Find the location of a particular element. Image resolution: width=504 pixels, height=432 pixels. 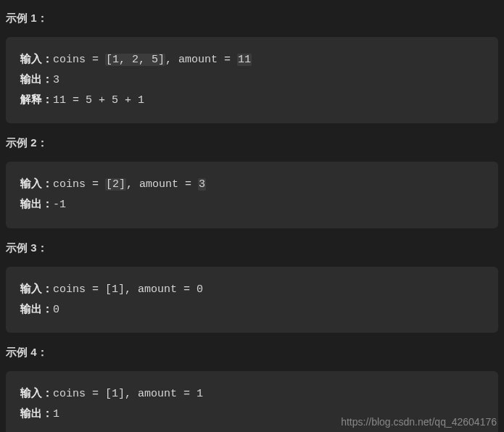

code-text: -1 is located at coordinates (59, 204).